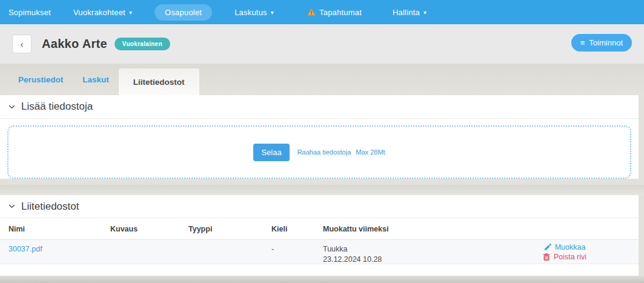 This screenshot has height=283, width=644. I want to click on nav-item-tapahtumat: Tapahtumat, so click(334, 12).